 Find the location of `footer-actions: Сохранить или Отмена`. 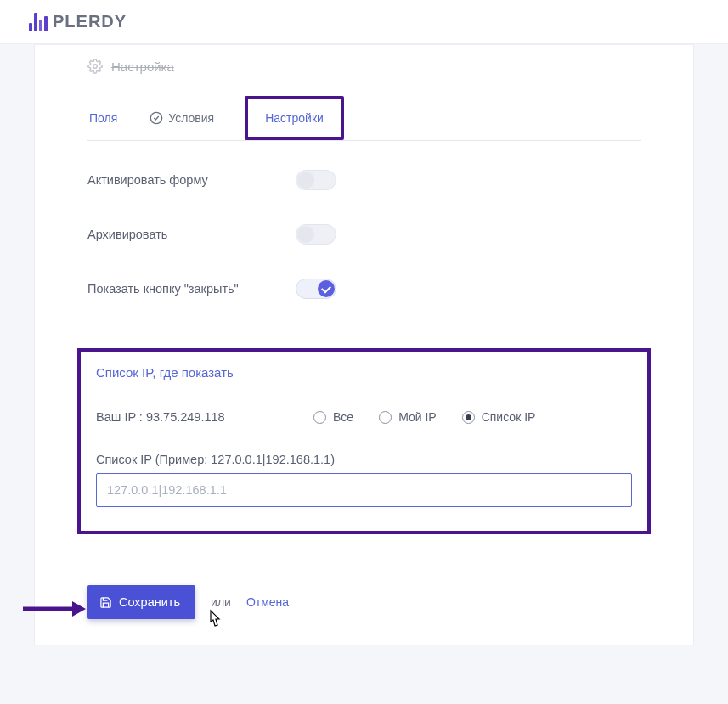

footer-actions: Сохранить или Отмена is located at coordinates (364, 602).